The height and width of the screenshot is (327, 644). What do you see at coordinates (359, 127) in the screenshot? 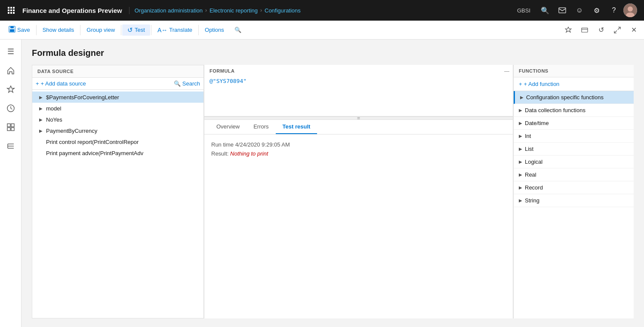
I see `tabs-bar: Overview Errors Test result` at bounding box center [359, 127].